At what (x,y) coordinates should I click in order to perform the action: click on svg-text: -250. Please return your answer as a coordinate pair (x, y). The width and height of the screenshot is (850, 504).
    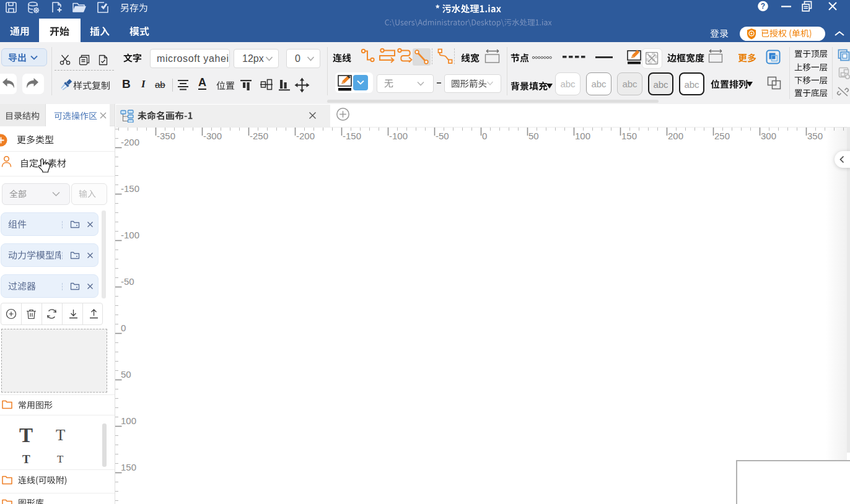
    Looking at the image, I should click on (259, 136).